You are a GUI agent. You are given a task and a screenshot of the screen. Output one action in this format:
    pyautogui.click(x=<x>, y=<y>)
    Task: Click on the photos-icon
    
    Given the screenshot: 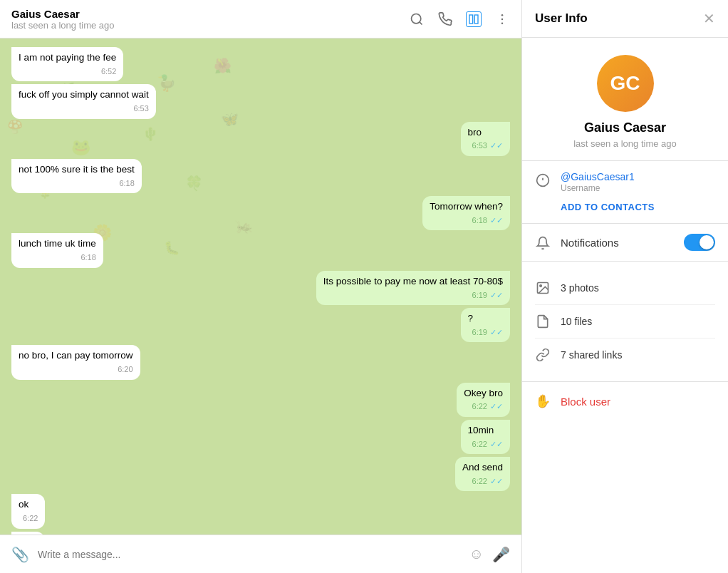 What is the action you would take?
    pyautogui.click(x=543, y=288)
    